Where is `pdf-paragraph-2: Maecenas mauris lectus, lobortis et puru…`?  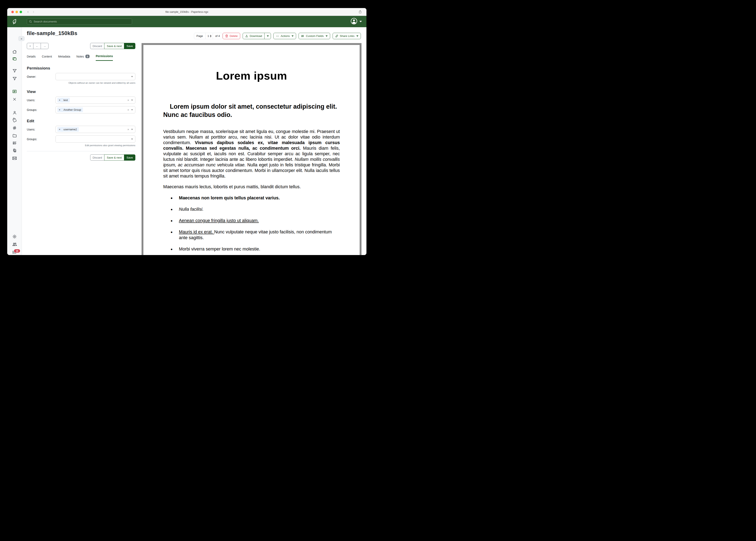
pdf-paragraph-2: Maecenas mauris lectus, lobortis et puru… is located at coordinates (251, 187).